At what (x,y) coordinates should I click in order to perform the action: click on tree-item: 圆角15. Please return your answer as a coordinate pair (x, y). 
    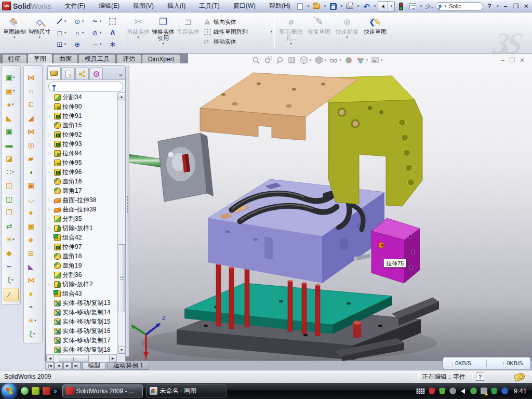
    Looking at the image, I should click on (82, 125).